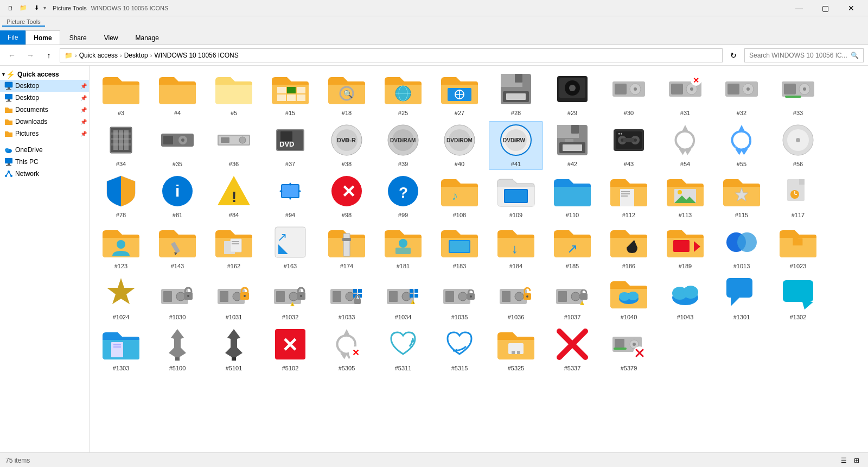 This screenshot has height=467, width=868. What do you see at coordinates (825, 8) in the screenshot?
I see `maximize-button: ▢` at bounding box center [825, 8].